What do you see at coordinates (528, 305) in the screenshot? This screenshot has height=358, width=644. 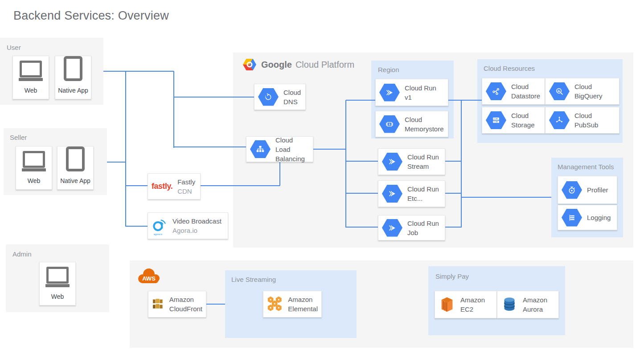 I see `node-amazon-aurora: Amazon Aurora` at bounding box center [528, 305].